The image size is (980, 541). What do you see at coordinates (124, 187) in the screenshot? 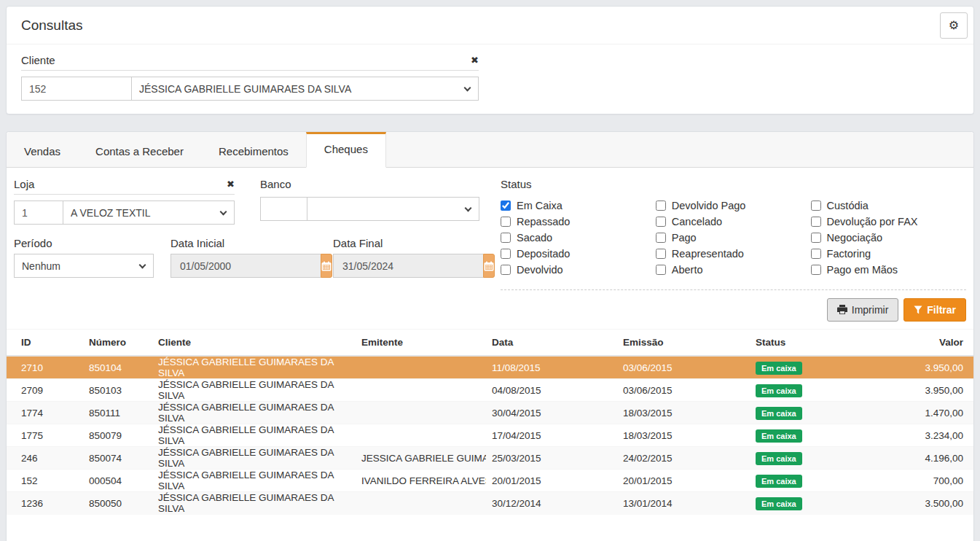
I see `loja-field-head: Loja ✖` at bounding box center [124, 187].